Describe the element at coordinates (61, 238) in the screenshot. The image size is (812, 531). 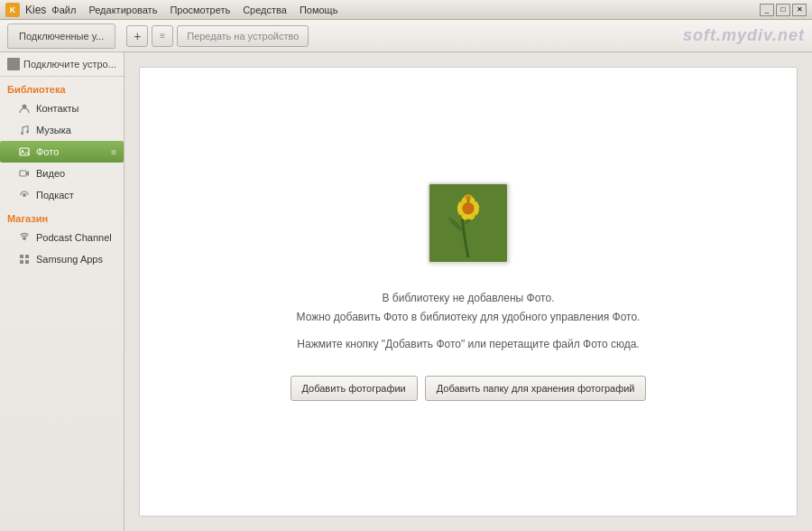
I see `sidebar-item-podcast-channel: Podcast Channel` at that location.